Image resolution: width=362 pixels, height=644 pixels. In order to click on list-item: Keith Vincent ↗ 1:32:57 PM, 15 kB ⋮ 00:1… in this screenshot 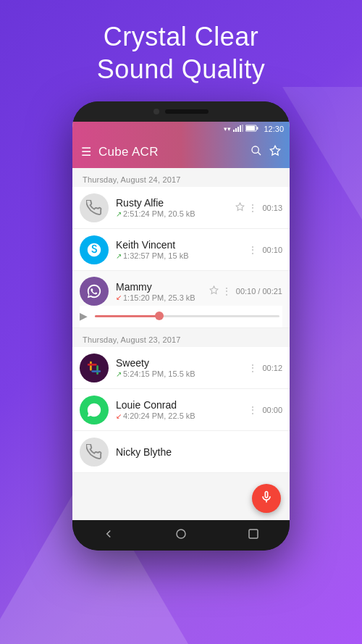, I will do `click(181, 250)`.